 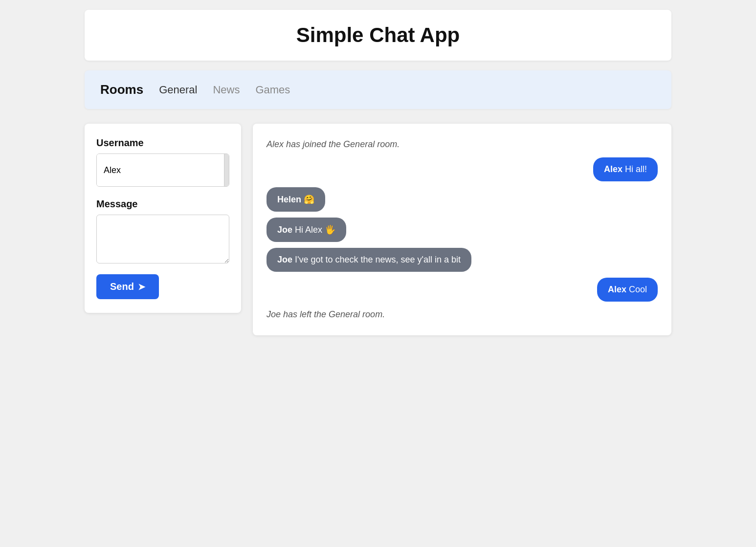 I want to click on send-button: Send ➤, so click(x=128, y=286).